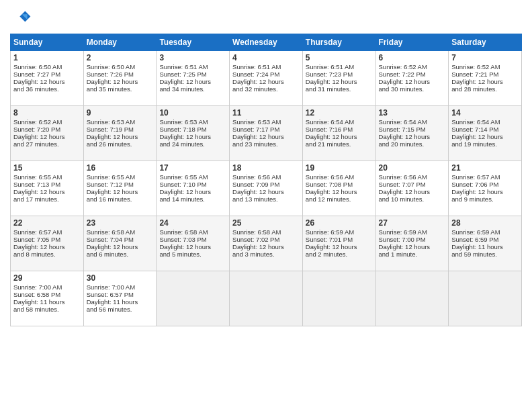 The height and width of the screenshot is (411, 532). I want to click on day-info-line: and 58 minutes., so click(47, 309).